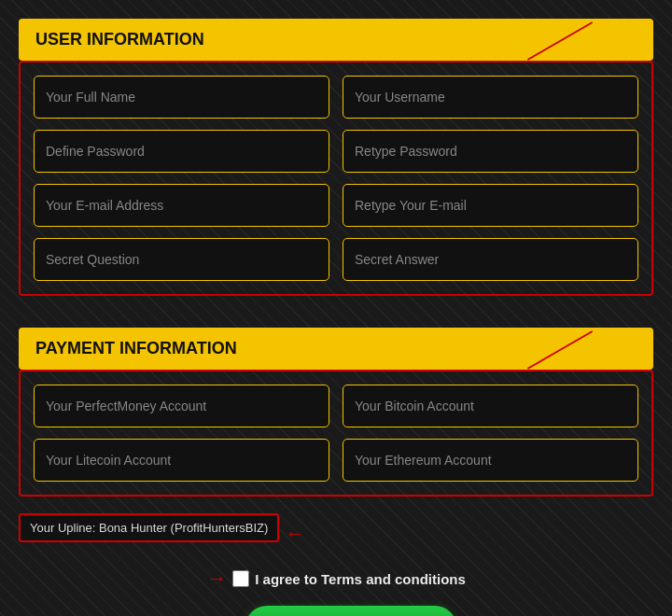 This screenshot has height=616, width=672. Describe the element at coordinates (491, 406) in the screenshot. I see `bitcoin-input` at that location.